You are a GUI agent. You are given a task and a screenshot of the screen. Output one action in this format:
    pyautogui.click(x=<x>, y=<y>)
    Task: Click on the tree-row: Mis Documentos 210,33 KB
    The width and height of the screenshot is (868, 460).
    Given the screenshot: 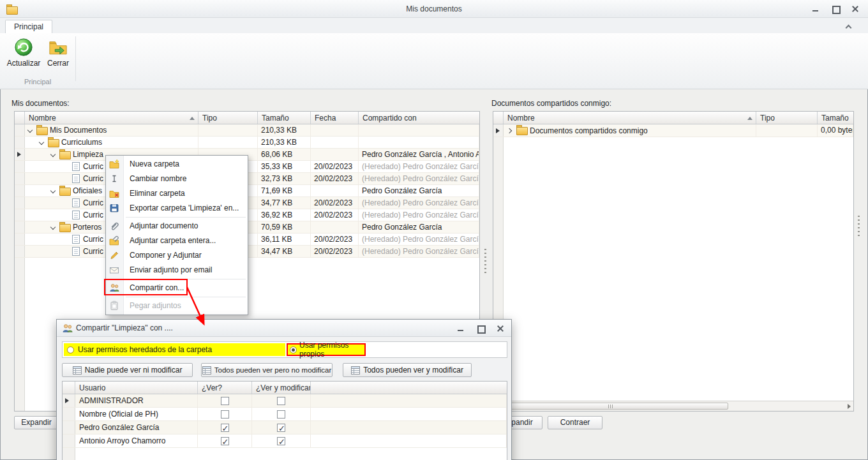 What is the action you would take?
    pyautogui.click(x=247, y=130)
    